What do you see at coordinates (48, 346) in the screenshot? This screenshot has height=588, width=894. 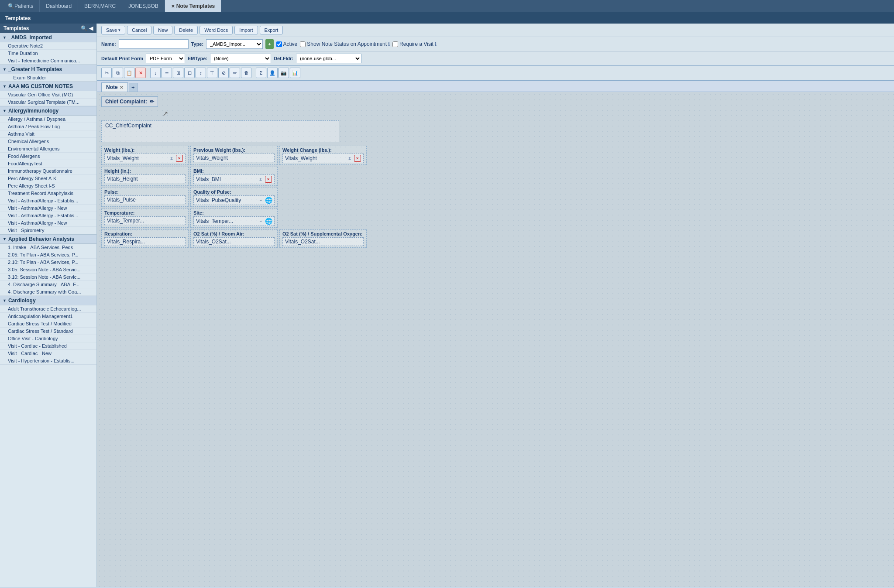 I see `sidebar-item-visit-cardiac-estab: Visit - Cardiac - Established` at bounding box center [48, 346].